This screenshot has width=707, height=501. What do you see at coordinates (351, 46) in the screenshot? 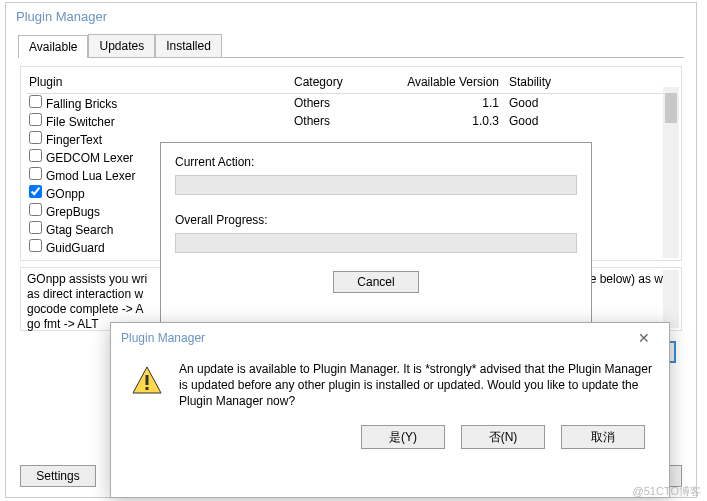
I see `tab-bar: Available Updates Installed` at bounding box center [351, 46].